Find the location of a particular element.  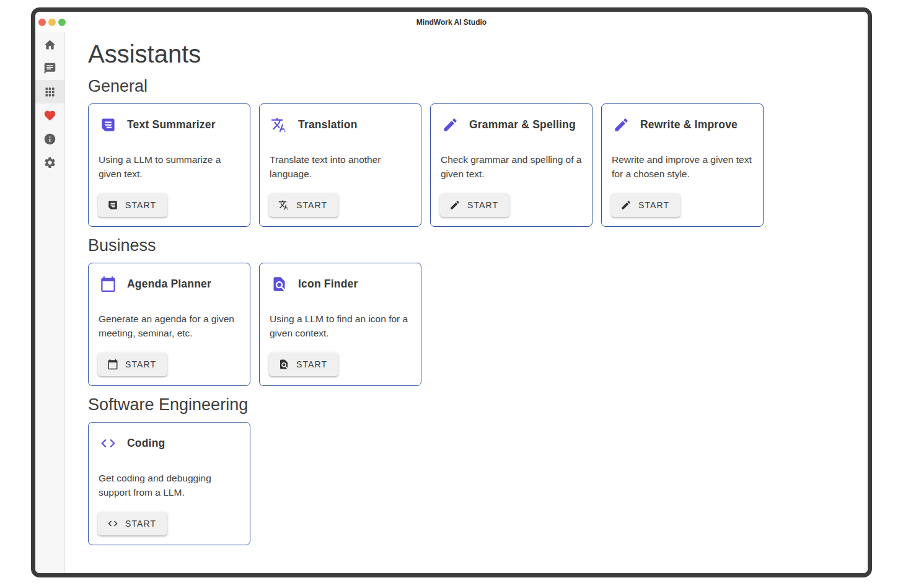

card-title: Coding is located at coordinates (146, 444).